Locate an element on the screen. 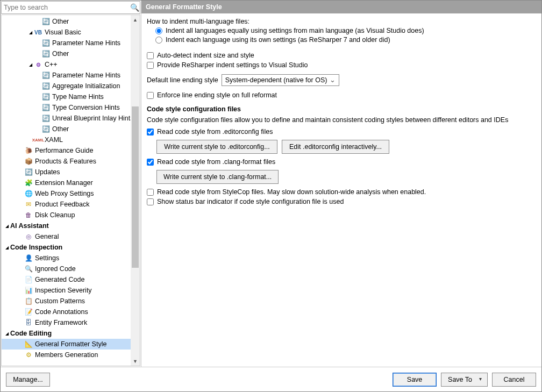  check-status-indicator-input is located at coordinates (151, 202).